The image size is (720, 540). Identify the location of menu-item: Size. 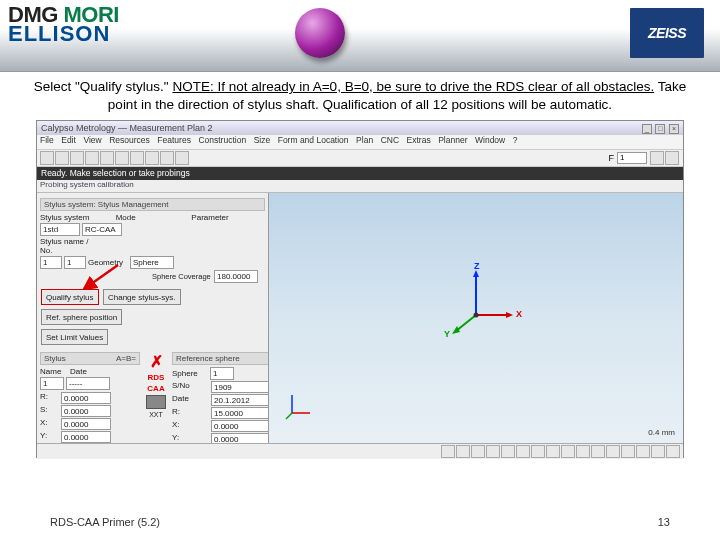
(262, 140).